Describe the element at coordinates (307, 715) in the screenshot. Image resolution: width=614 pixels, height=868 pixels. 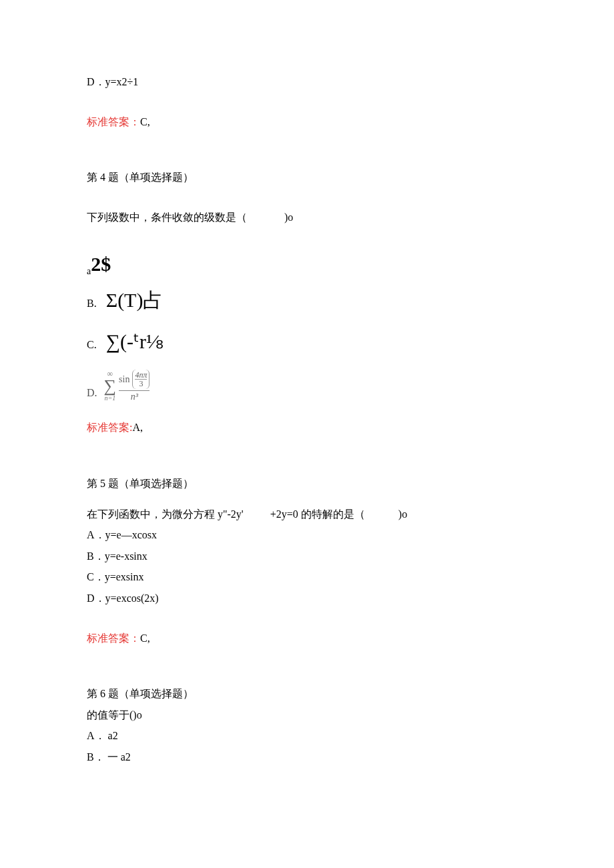
I see `q6-stem: 的值等于()o` at that location.